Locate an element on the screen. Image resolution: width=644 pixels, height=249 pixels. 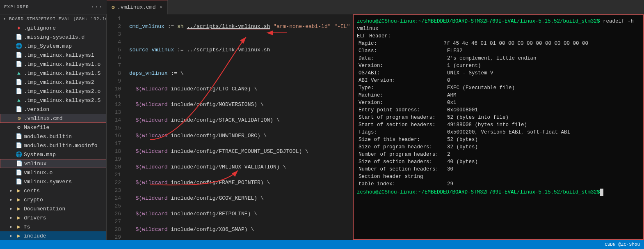
elf-version-row: Version:1 (current) is located at coordinates (498, 66).